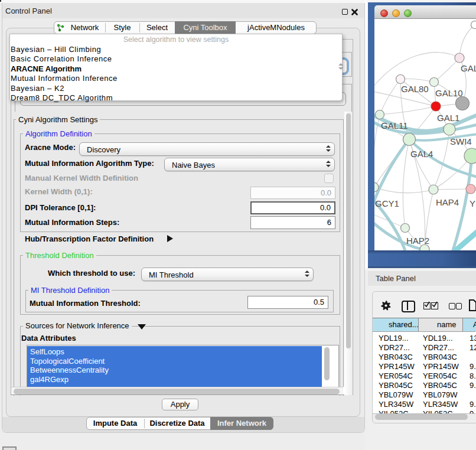 The image size is (476, 450). What do you see at coordinates (472, 203) in the screenshot?
I see `svg-text: YE` at bounding box center [472, 203].